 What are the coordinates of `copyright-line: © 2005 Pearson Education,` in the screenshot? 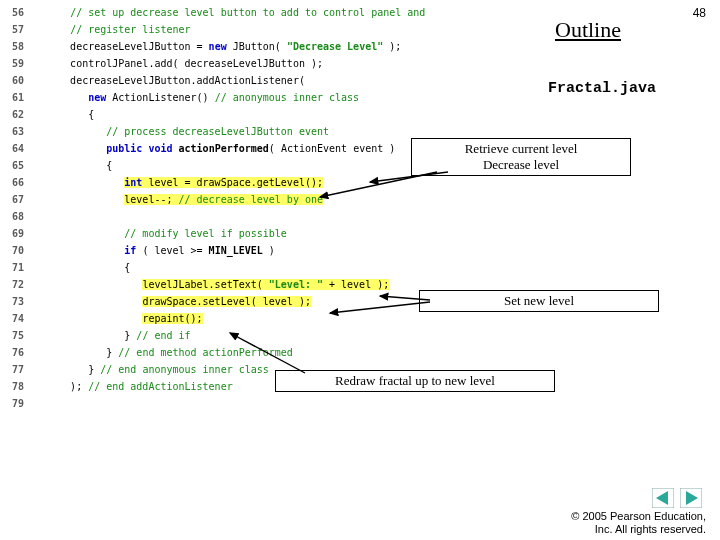 It's located at (638, 516).